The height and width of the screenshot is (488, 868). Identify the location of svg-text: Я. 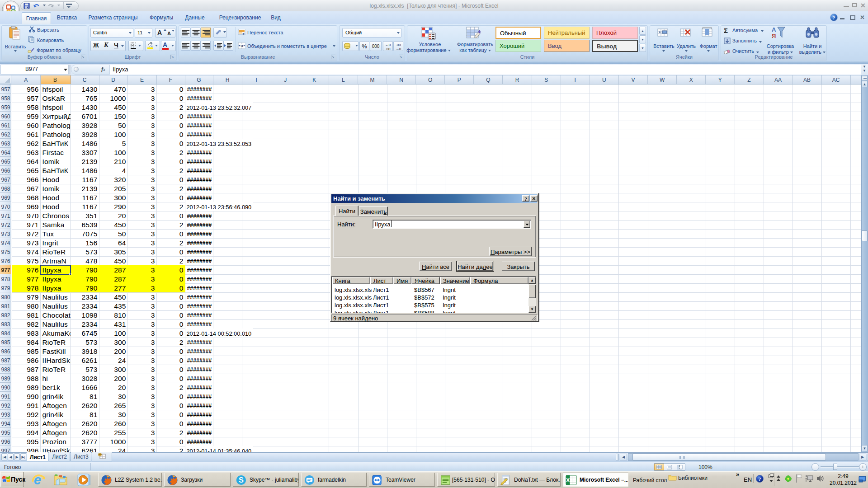
(774, 36).